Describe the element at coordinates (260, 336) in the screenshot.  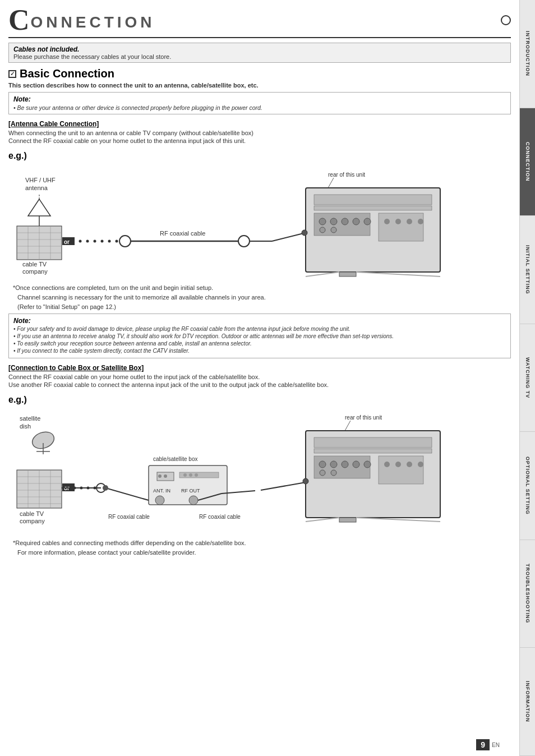
I see `note-box-2: Note: • For your safety and to avoid dam…` at that location.